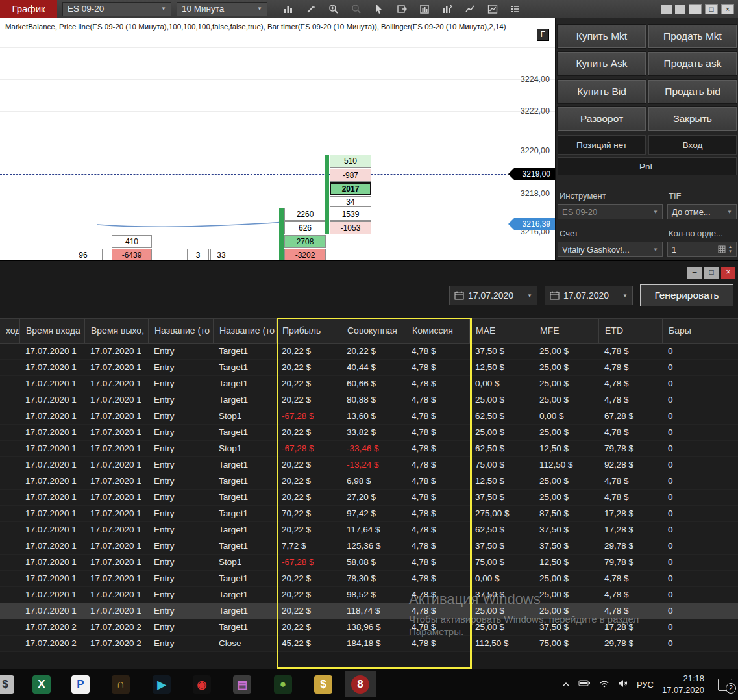 The image size is (738, 700). Describe the element at coordinates (645, 684) in the screenshot. I see `language-indicator: РУС` at that location.